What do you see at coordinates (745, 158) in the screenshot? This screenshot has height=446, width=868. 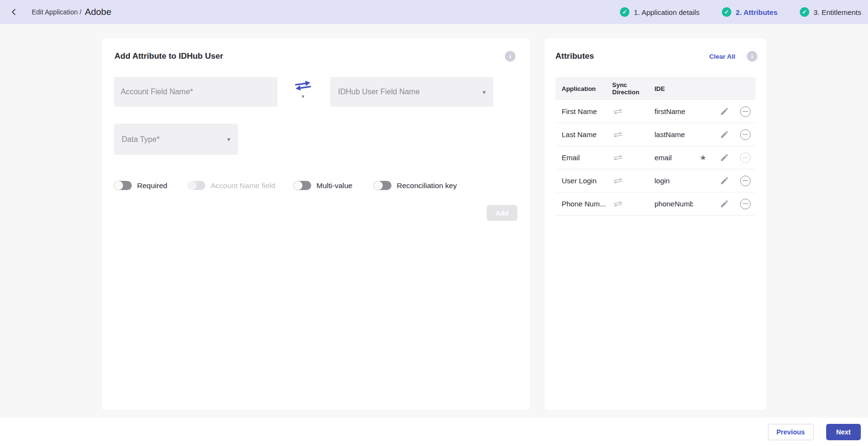 I see `remove-button-disabled` at bounding box center [745, 158].